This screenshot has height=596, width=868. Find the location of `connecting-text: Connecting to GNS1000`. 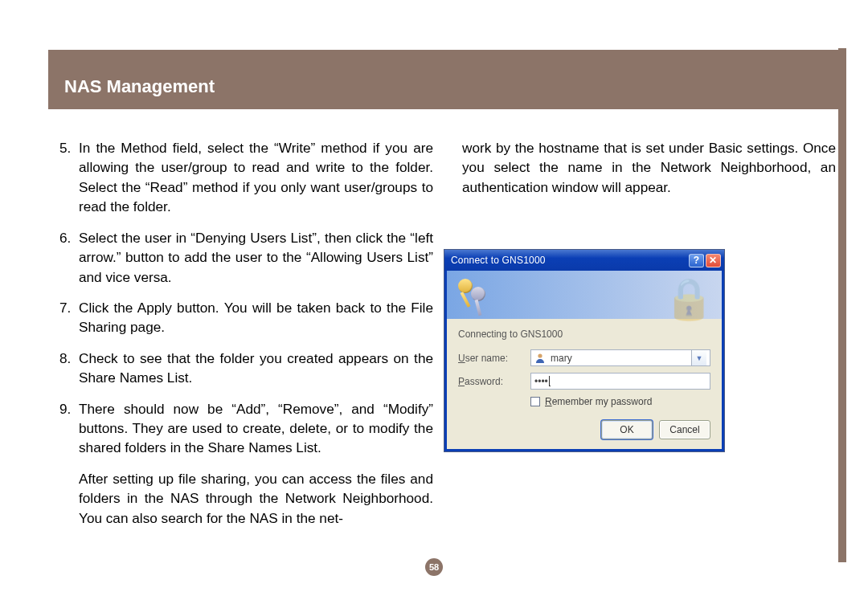

connecting-text: Connecting to GNS1000 is located at coordinates (584, 334).